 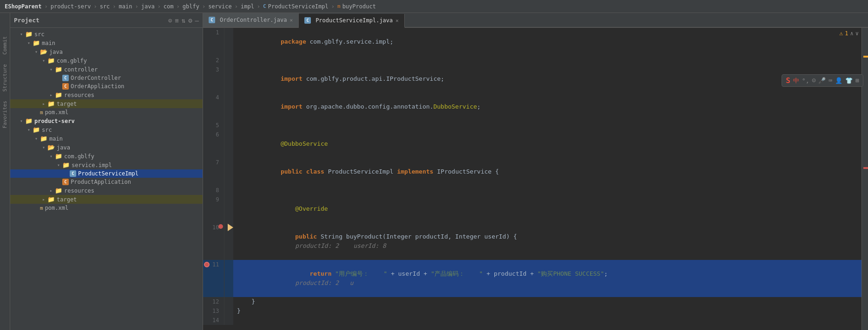 What do you see at coordinates (106, 20) in the screenshot?
I see `panel-header: Project ⊙ ≡ ⇅ ⚙ —` at bounding box center [106, 20].